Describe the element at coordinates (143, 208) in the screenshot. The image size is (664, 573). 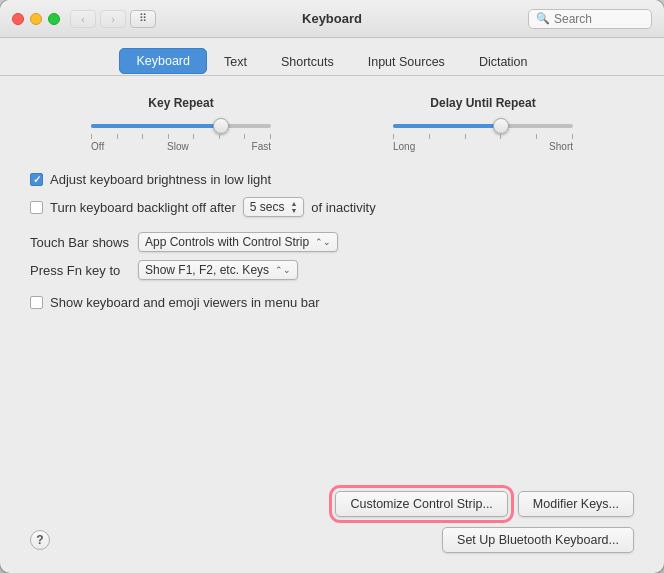
I see `turn-off-backlight-label: Turn keyboard backlight off after` at that location.